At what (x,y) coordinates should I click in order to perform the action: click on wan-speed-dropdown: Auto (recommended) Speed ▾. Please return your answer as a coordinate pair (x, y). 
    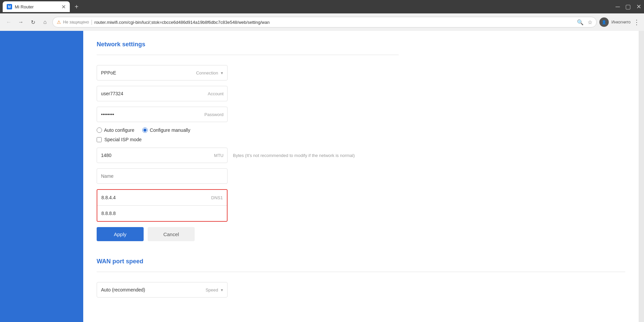
    Looking at the image, I should click on (162, 290).